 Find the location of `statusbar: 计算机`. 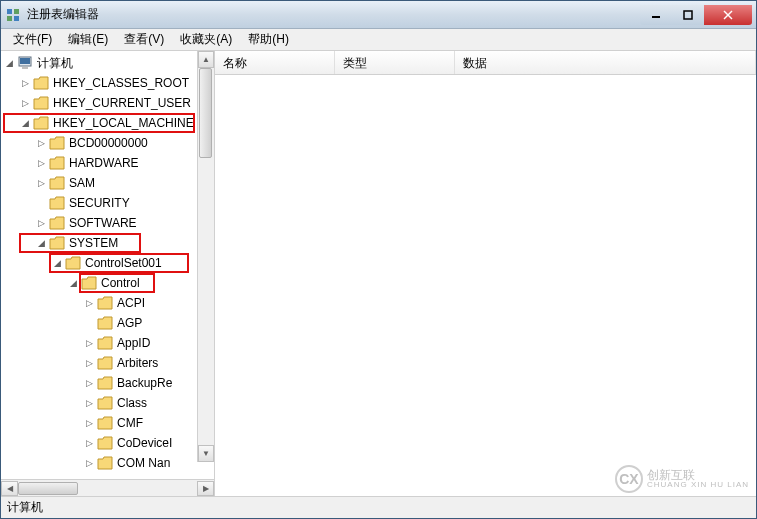

statusbar: 计算机 is located at coordinates (378, 507).